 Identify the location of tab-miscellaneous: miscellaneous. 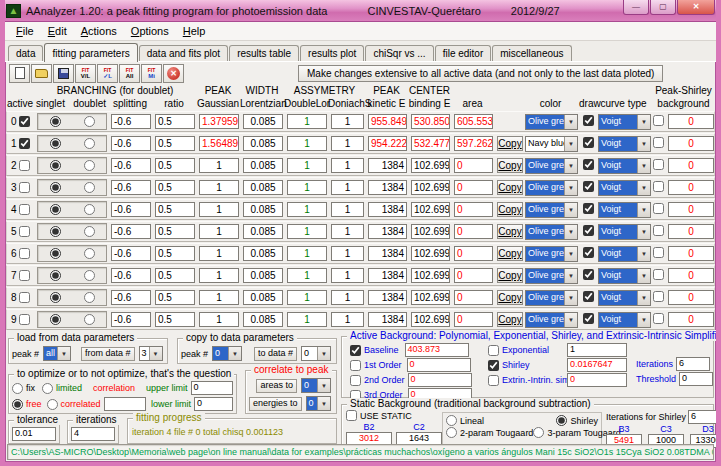
(532, 53).